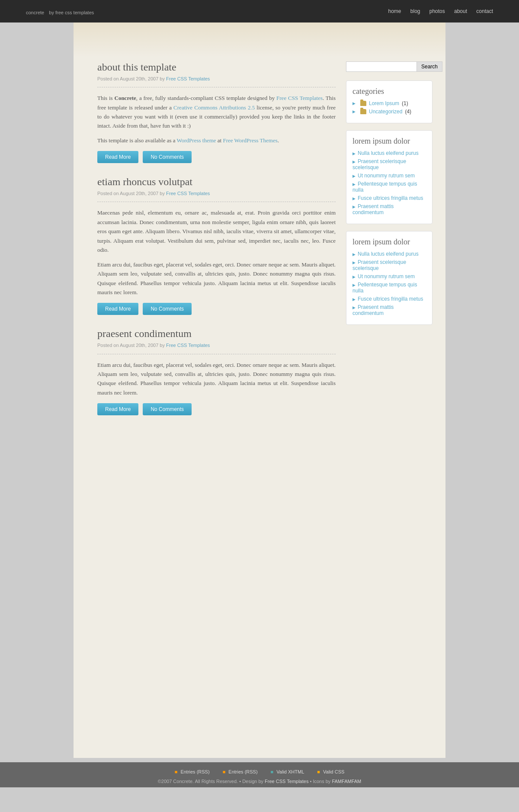  Describe the element at coordinates (216, 231) in the screenshot. I see `post-2-body1: Maecenas pede nisl, elementum eu, ornare…` at that location.